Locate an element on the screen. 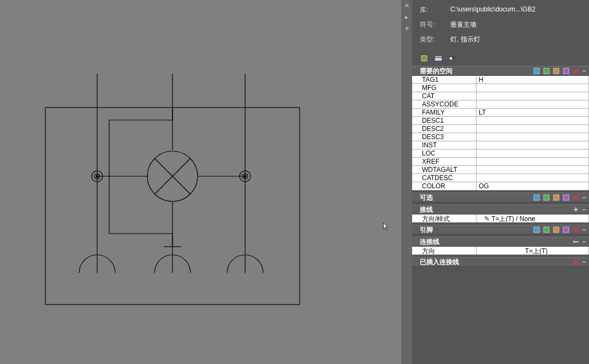  grid-key: FAMILY is located at coordinates (444, 112).